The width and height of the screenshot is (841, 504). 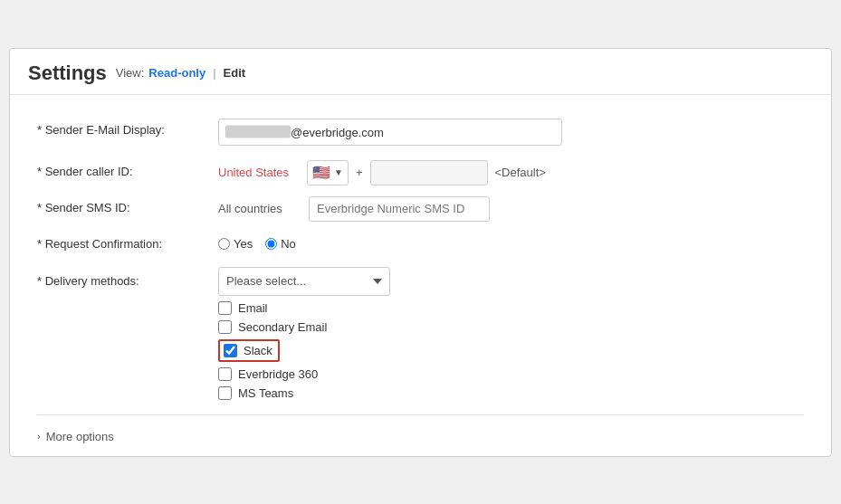 I want to click on page-header: Settings View: Read-only | Edit, so click(x=420, y=72).